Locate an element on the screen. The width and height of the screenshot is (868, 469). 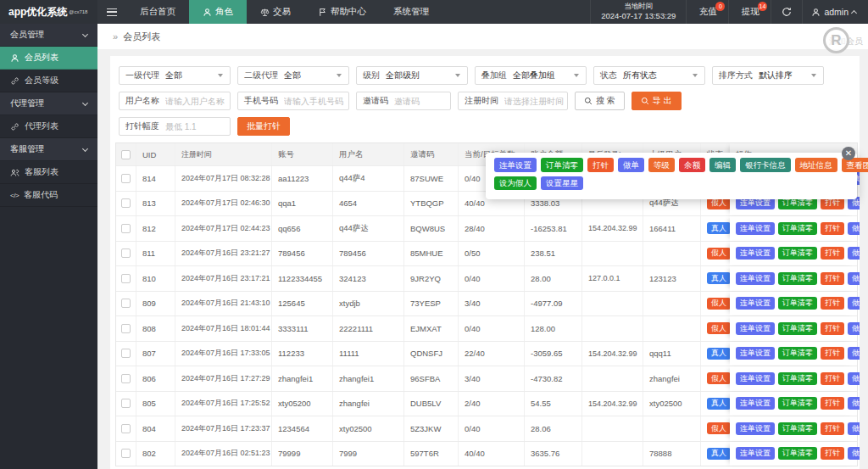
select-all-checkbox is located at coordinates (125, 154).